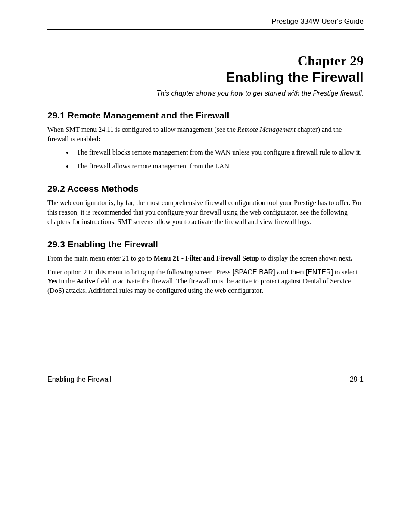 Image resolution: width=411 pixels, height=532 pixels. What do you see at coordinates (305, 258) in the screenshot?
I see `text: to display the screen shown next` at bounding box center [305, 258].